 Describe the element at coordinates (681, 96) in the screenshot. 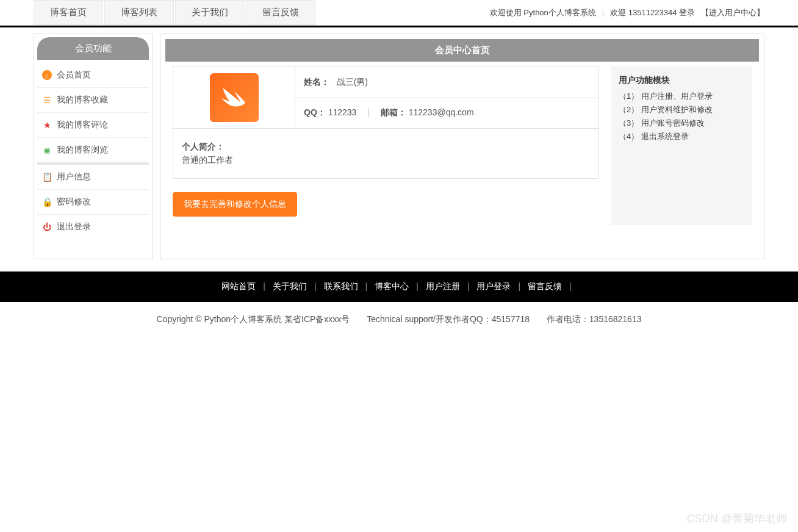

I see `panel-item: （1） 用户注册、用户登录` at that location.